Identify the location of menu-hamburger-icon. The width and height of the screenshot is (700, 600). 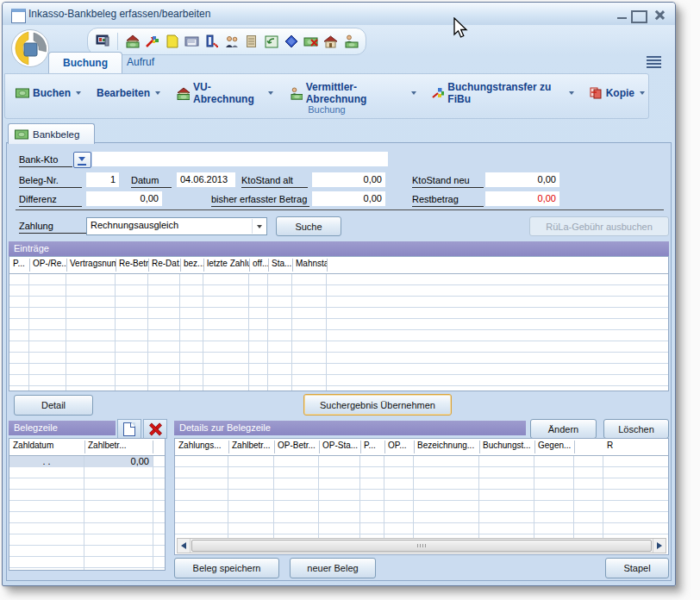
(653, 62).